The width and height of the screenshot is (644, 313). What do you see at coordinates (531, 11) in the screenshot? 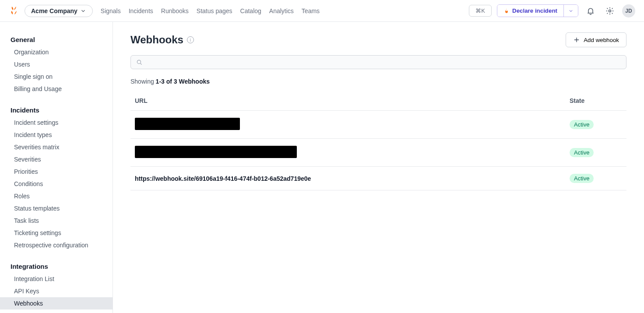
I see `declare-incident-button: Declare incident` at bounding box center [531, 11].